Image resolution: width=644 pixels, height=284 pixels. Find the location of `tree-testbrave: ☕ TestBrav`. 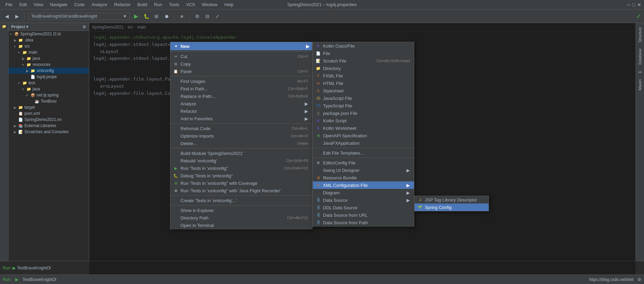

tree-testbrave: ☕ TestBrav is located at coordinates (49, 101).